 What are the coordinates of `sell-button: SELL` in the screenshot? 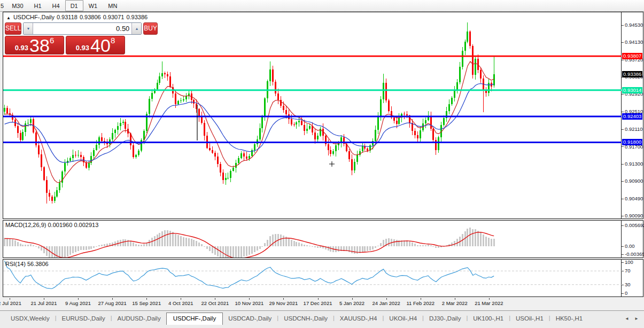 It's located at (13, 29).